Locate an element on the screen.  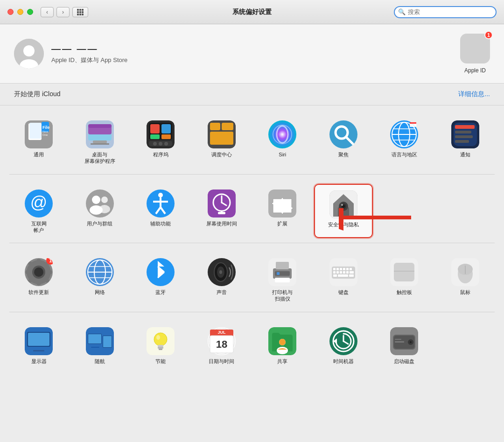
sidebar-item-notifications: 通知 is located at coordinates (466, 142).